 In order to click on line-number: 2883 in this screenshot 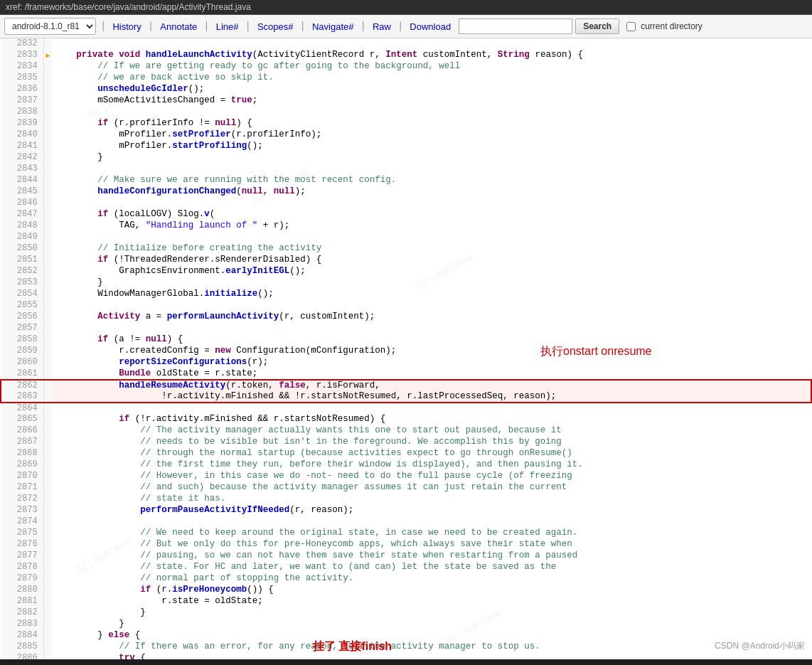, I will do `click(22, 624)`.